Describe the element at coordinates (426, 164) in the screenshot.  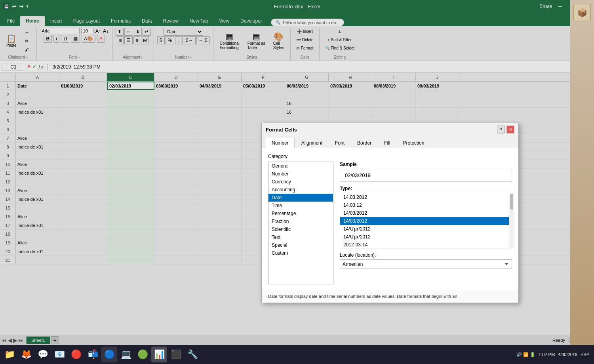
I see `sample-label: Sample` at that location.